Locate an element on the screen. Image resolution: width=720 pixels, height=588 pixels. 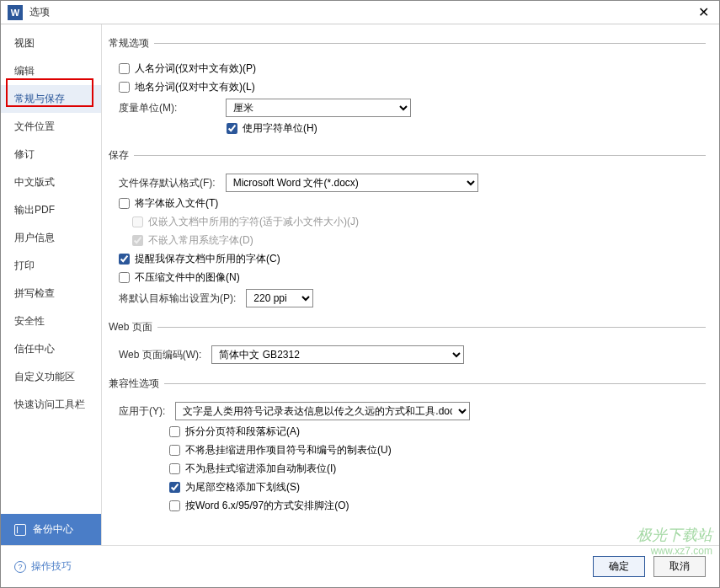
checkbox-embed-only-used: 仅嵌入文档中所用的字符(适于减小文件大小)(J) is located at coordinates (246, 222).